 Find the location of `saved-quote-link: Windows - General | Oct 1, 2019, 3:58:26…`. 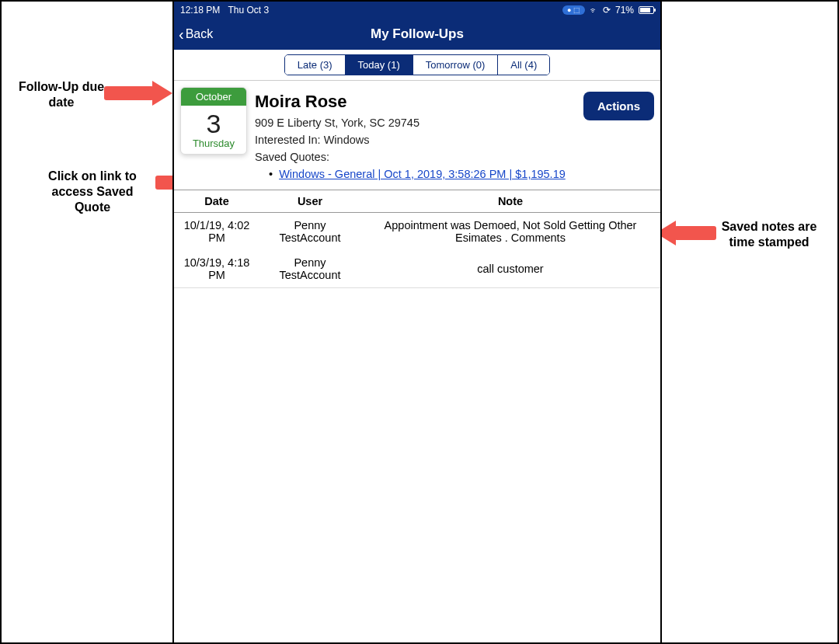

saved-quote-link: Windows - General | Oct 1, 2019, 3:58:26… is located at coordinates (423, 174).